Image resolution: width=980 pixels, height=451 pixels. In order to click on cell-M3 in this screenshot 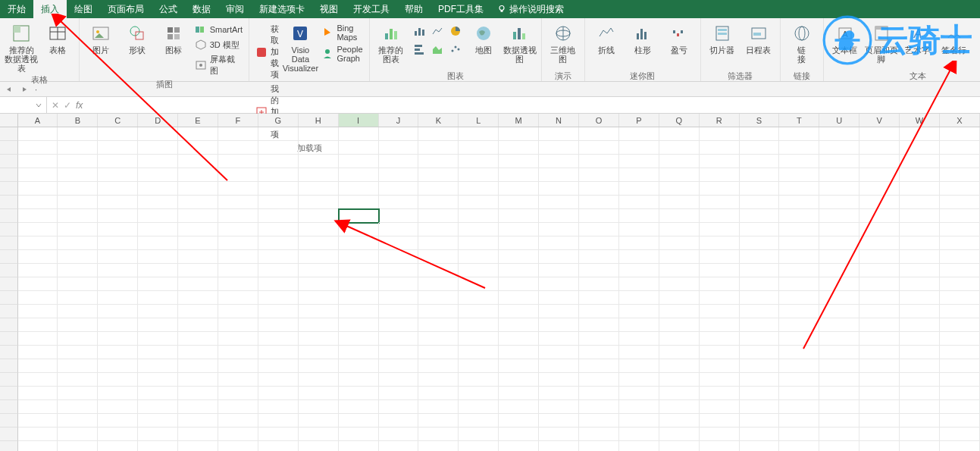, I will do `click(518, 161)`.